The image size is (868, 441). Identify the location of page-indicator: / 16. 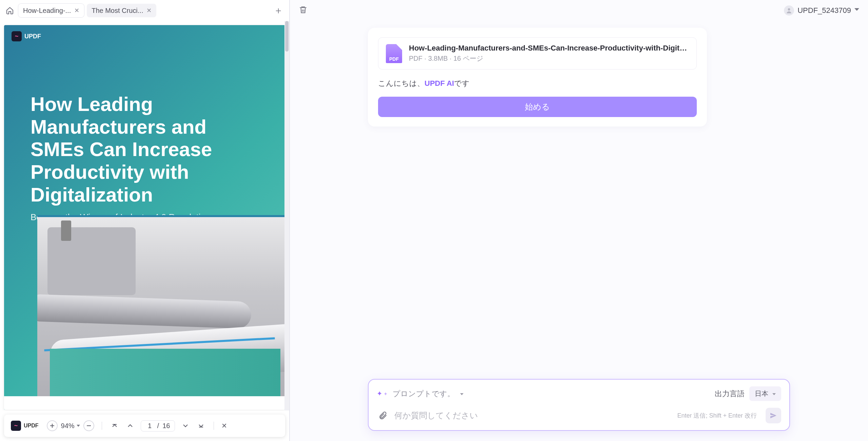
(158, 426).